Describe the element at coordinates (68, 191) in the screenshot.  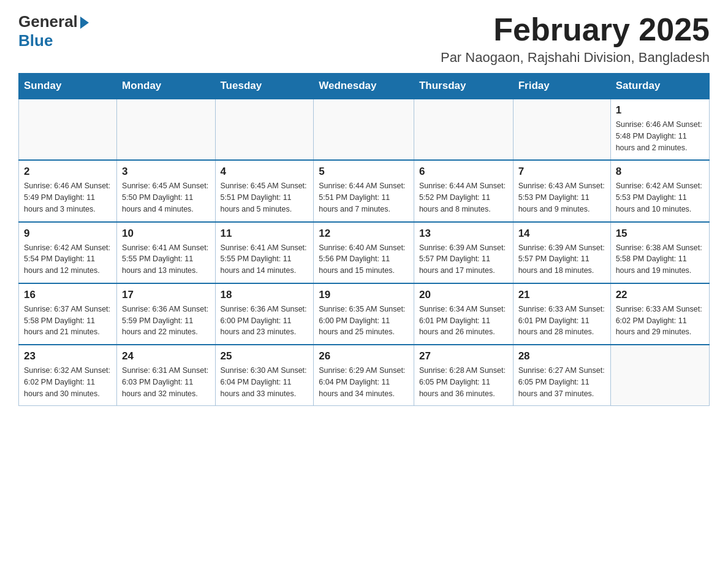
I see `calendar-cell: 2Sunrise: 6:46 AM Sunset: 5:49 PM Daylig…` at that location.